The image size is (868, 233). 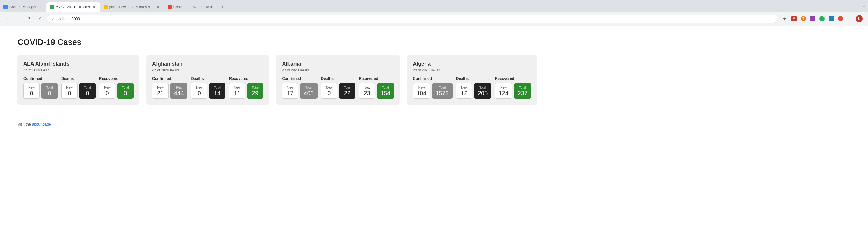 What do you see at coordinates (794, 19) in the screenshot?
I see `ext-icon-1: M` at bounding box center [794, 19].